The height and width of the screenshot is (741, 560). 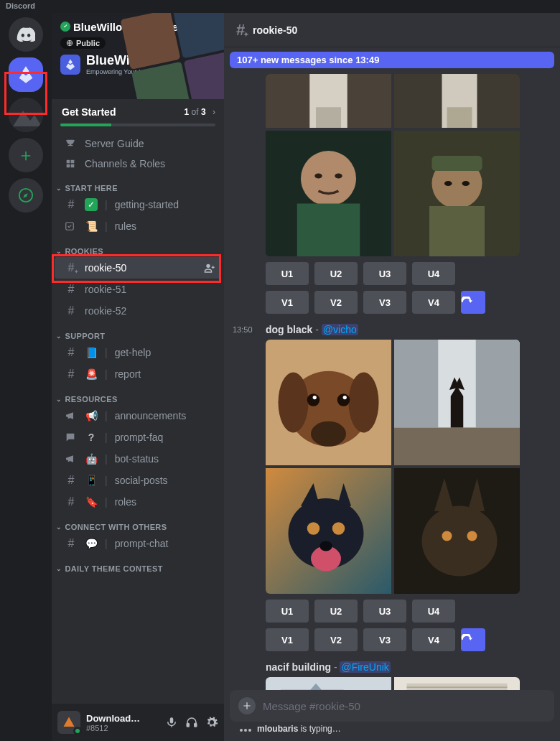 I want to click on trophy-icon, so click(x=71, y=144).